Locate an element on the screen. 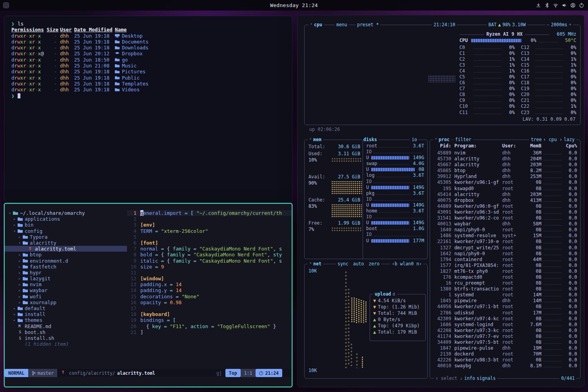  select-keys-hint: ↑ select ↓ is located at coordinates (449, 379).